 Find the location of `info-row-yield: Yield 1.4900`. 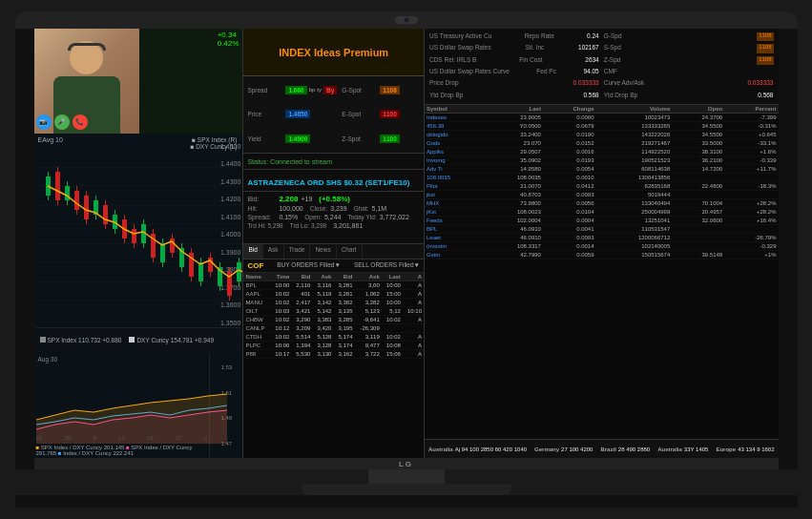

info-row-yield: Yield 1.4900 is located at coordinates (292, 139).